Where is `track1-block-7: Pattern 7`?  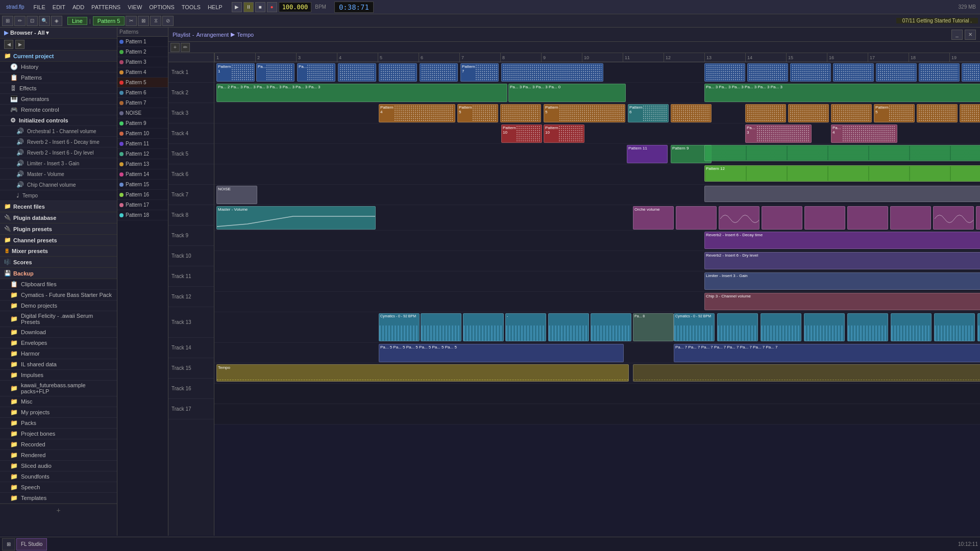 track1-block-7: Pattern 7 is located at coordinates (480, 72).